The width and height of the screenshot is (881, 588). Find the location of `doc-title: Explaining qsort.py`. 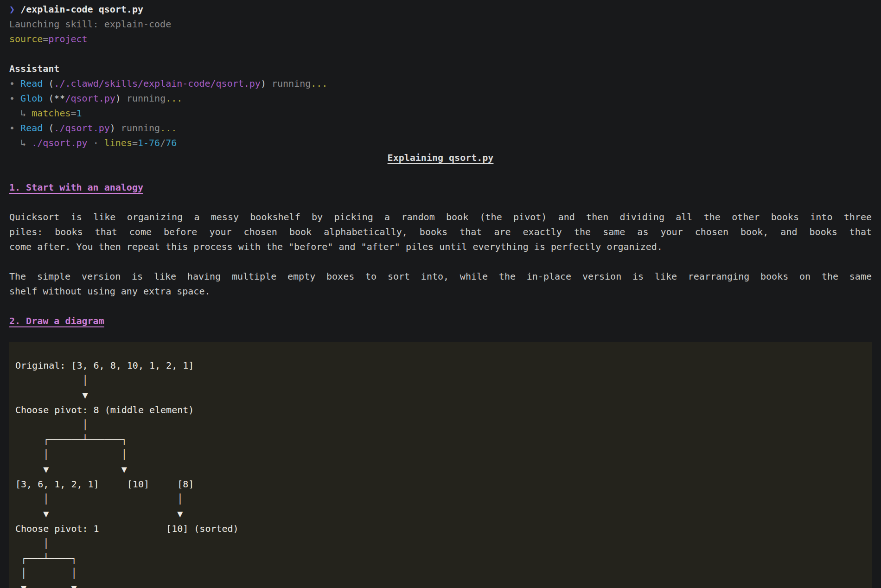

doc-title: Explaining qsort.py is located at coordinates (440, 158).